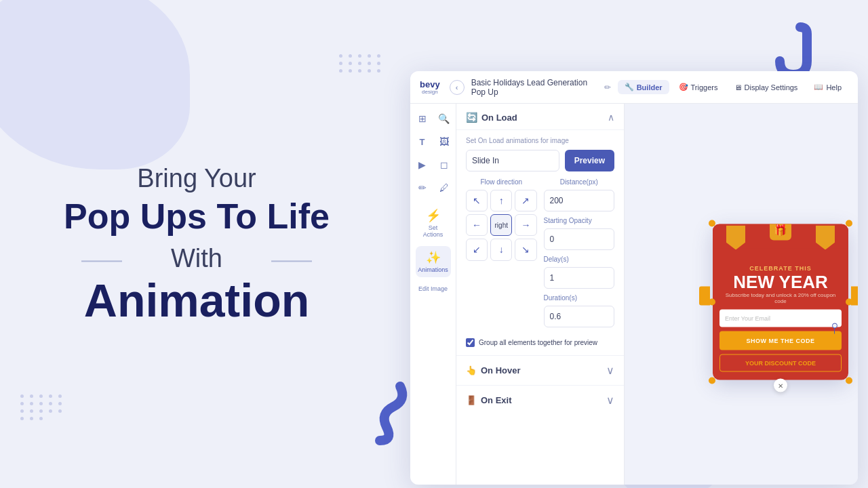  What do you see at coordinates (433, 188) in the screenshot?
I see `sidebar-group-4: ✏ 🖊` at bounding box center [433, 188].